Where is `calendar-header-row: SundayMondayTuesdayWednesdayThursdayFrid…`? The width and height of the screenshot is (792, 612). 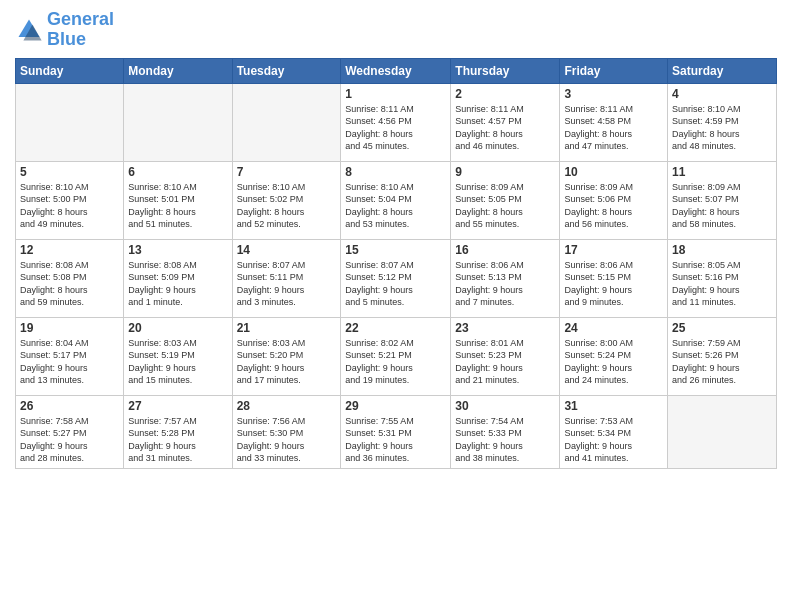
calendar-header-row: SundayMondayTuesdayWednesdayThursdayFrid… is located at coordinates (396, 70).